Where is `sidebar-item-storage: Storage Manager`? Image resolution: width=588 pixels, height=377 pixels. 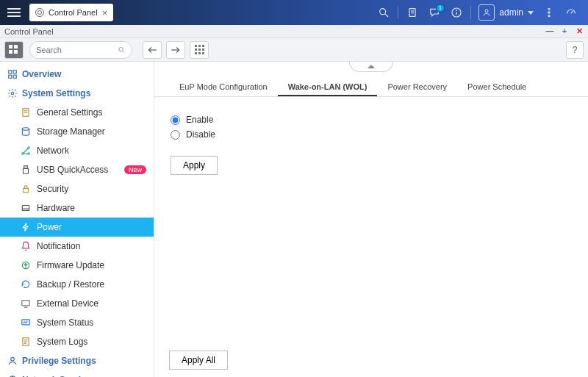
sidebar-item-storage: Storage Manager is located at coordinates (76, 132).